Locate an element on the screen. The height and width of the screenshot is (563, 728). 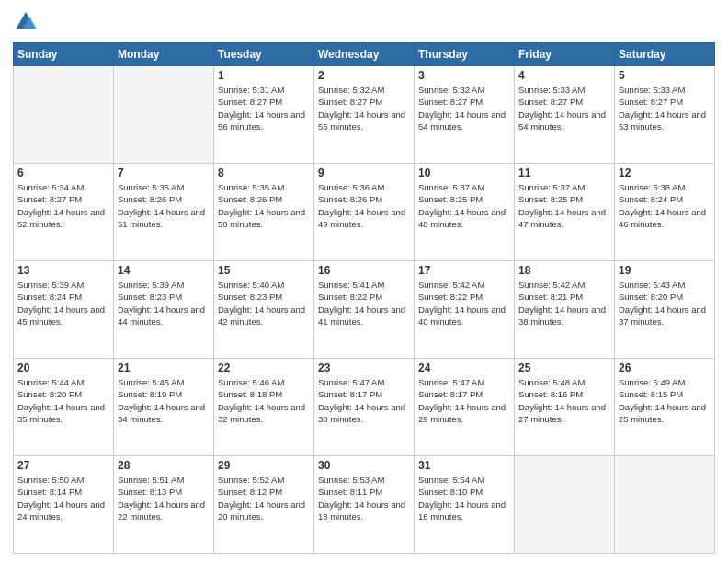
day-number: 8 is located at coordinates (264, 173).